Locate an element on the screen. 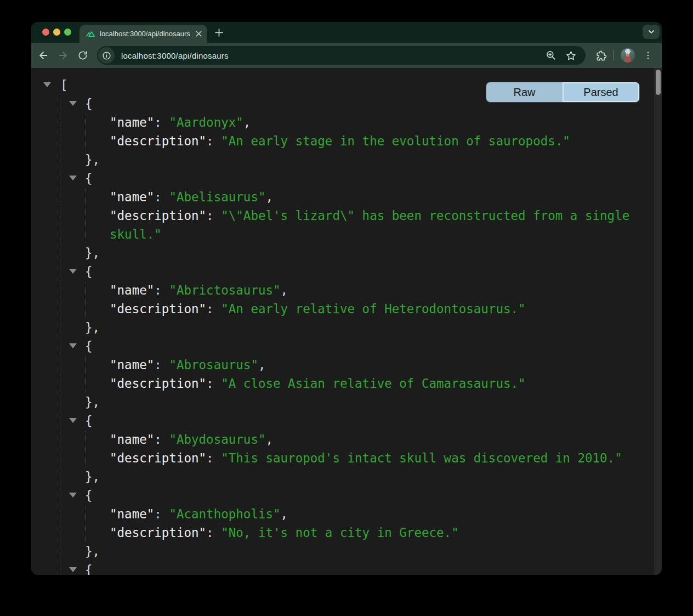 The image size is (693, 616). scrollbar-thumb is located at coordinates (658, 82).